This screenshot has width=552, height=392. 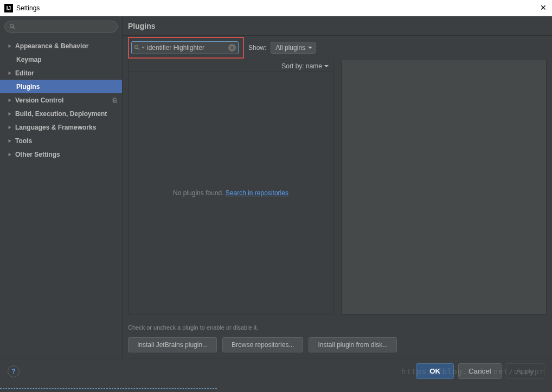 What do you see at coordinates (61, 114) in the screenshot?
I see `sidebar-item-label: Build, Execution, Deployment` at bounding box center [61, 114].